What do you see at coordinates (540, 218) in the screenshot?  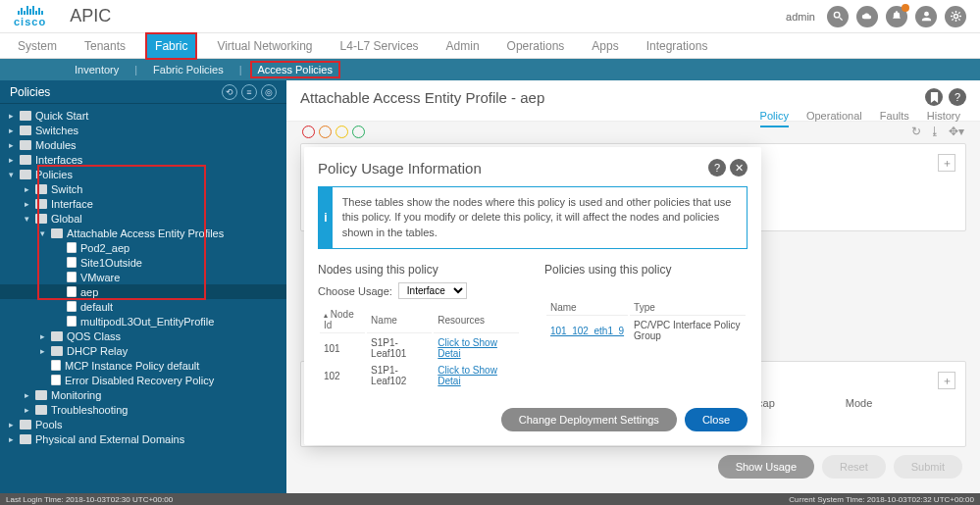 I see `info-message: These tables show the nodes where this p…` at bounding box center [540, 218].